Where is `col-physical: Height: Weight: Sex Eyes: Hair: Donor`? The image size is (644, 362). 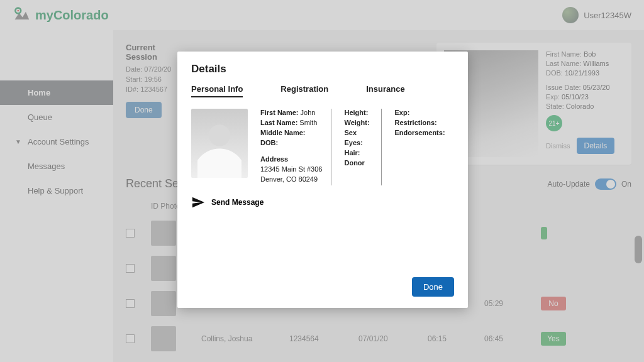 col-physical: Height: Weight: Sex Eyes: Hair: Donor is located at coordinates (363, 147).